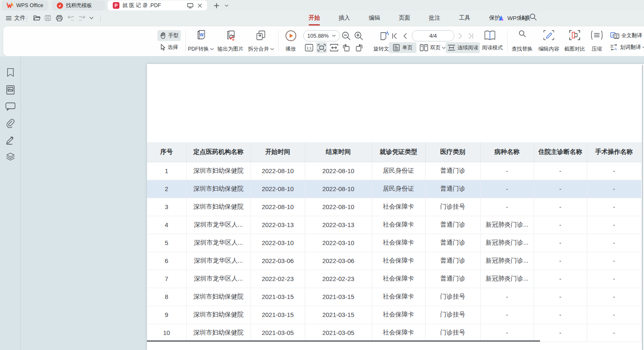  I want to click on close-icon, so click(200, 6).